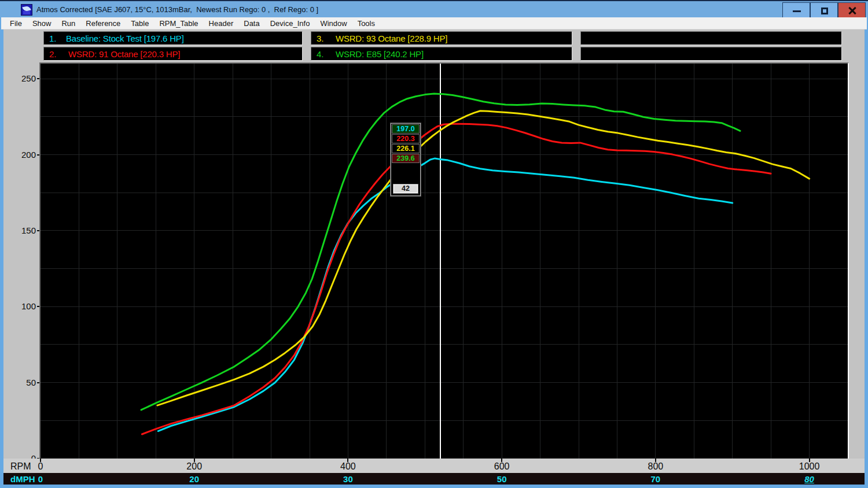 The height and width of the screenshot is (488, 868). Describe the element at coordinates (406, 149) in the screenshot. I see `cursor-value-row: 226.1` at that location.